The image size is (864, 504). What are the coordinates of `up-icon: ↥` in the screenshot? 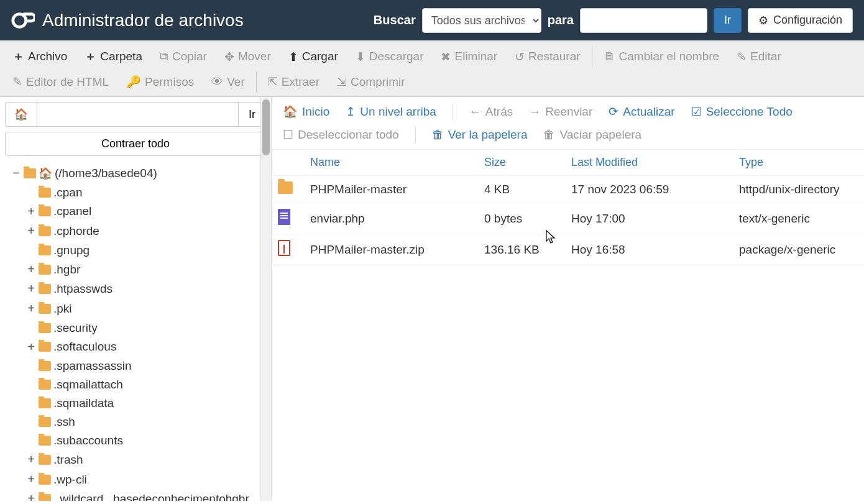 It's located at (351, 112).